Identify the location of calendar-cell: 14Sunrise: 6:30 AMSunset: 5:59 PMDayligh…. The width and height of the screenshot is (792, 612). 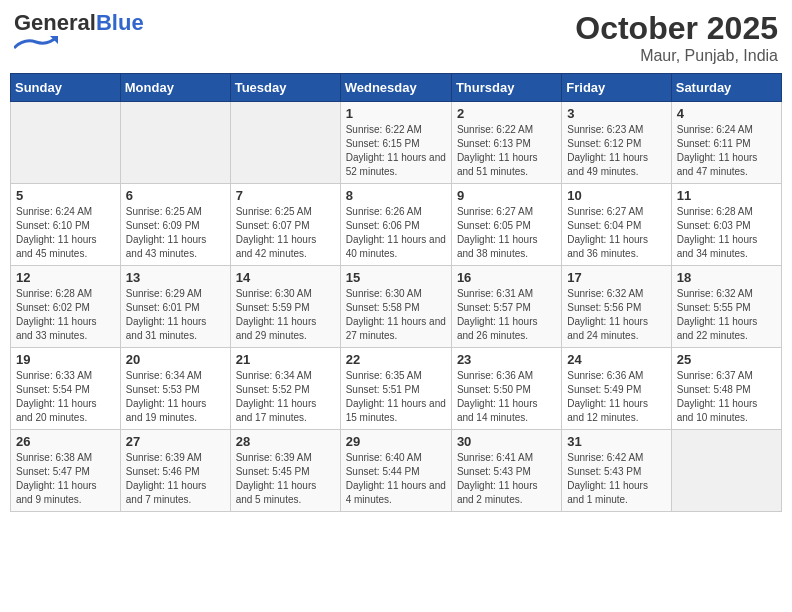
(285, 307).